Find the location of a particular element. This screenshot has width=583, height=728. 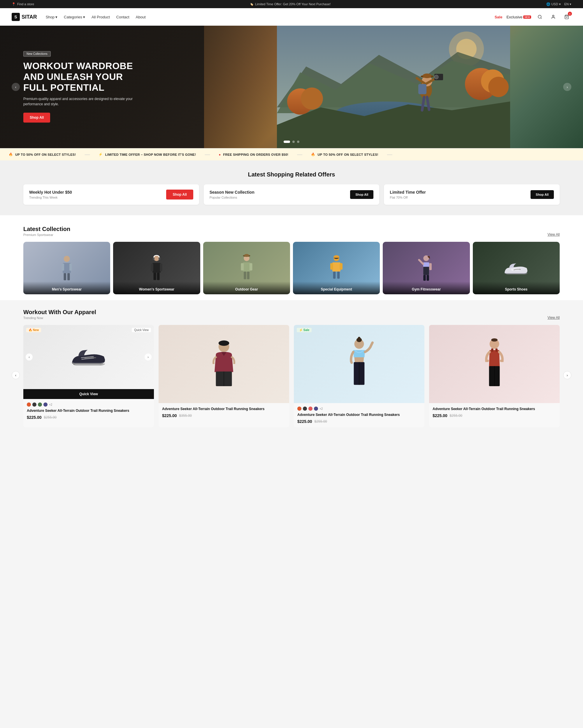

collection-card-equipment: Special Equipment is located at coordinates (336, 268).